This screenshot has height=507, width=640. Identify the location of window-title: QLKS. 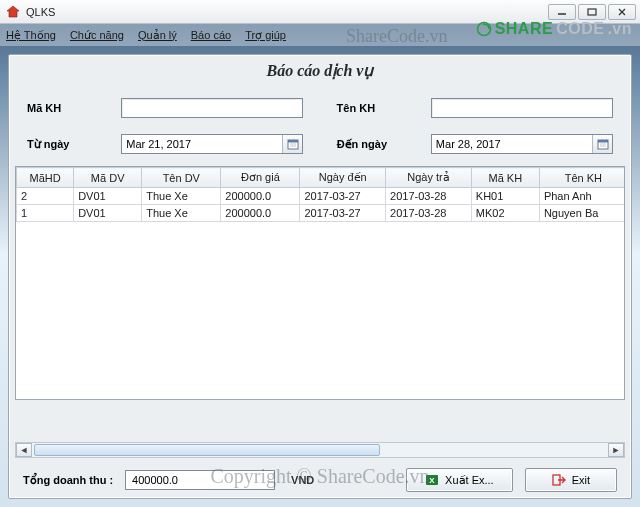
(287, 12).